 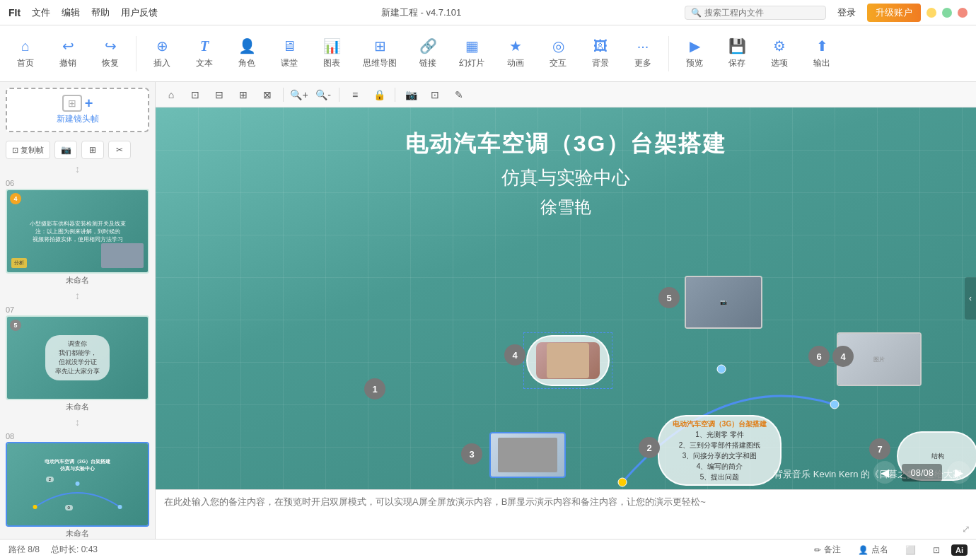 What do you see at coordinates (289, 54) in the screenshot?
I see `toolbar-class: 🖥 课堂` at bounding box center [289, 54].